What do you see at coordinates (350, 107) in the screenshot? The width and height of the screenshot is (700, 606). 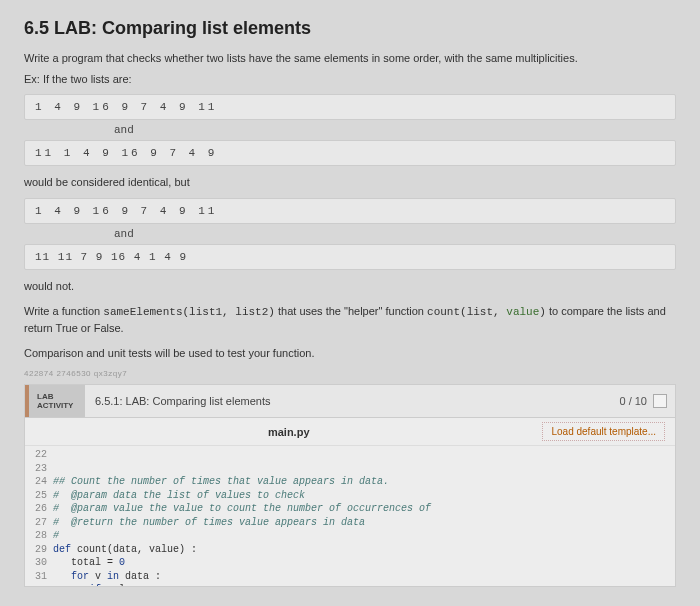 I see `example-list-1a: 1 4 9 16 9 7 4 9 11` at bounding box center [350, 107].